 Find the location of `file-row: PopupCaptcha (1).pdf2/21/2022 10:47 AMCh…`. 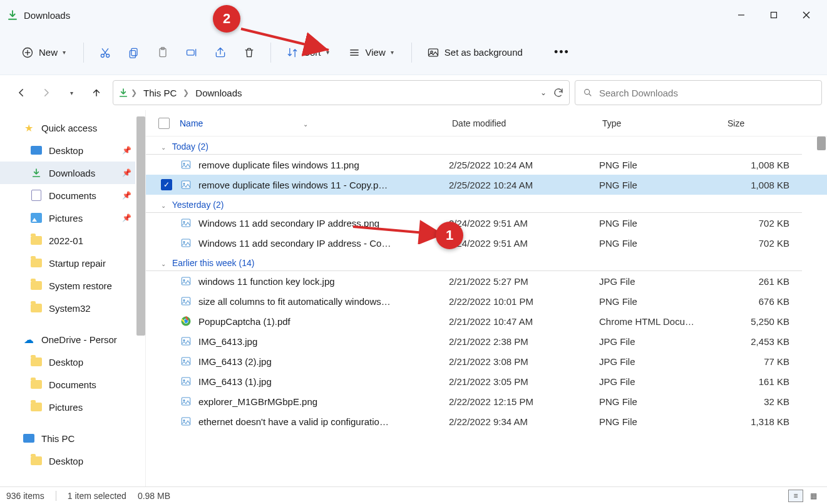

file-row: PopupCaptcha (1).pdf2/21/2022 10:47 AMCh… is located at coordinates (486, 321).